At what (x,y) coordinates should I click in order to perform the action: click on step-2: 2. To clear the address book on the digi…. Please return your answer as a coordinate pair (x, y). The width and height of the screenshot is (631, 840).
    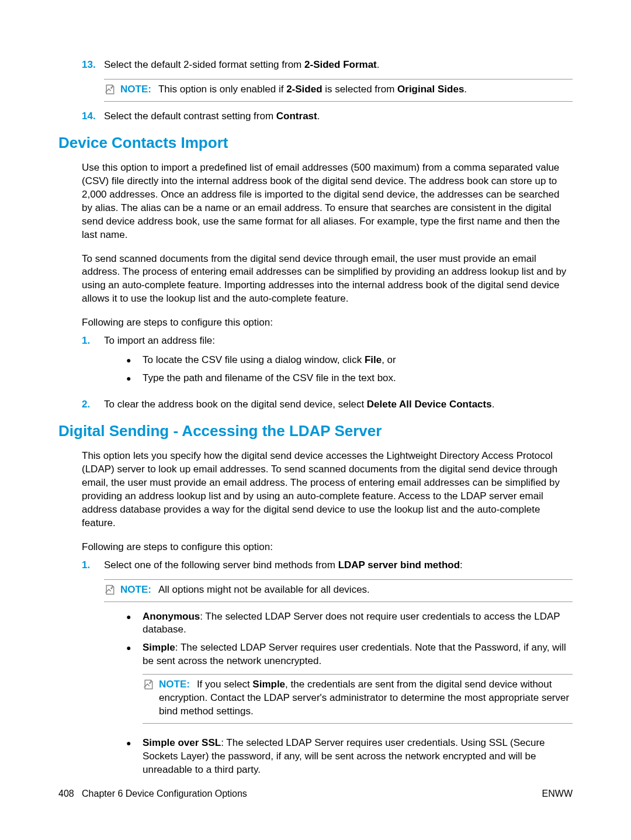
    Looking at the image, I should click on (327, 405).